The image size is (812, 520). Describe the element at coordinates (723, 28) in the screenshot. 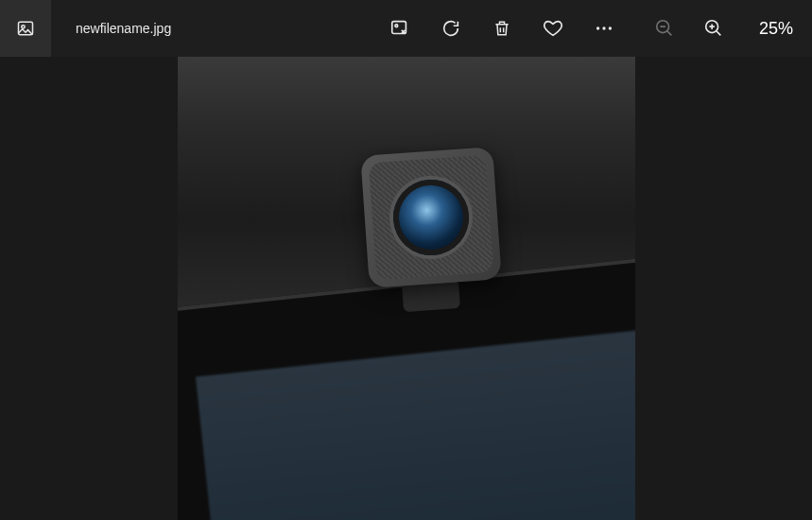

I see `zoom-controls: 25%` at that location.